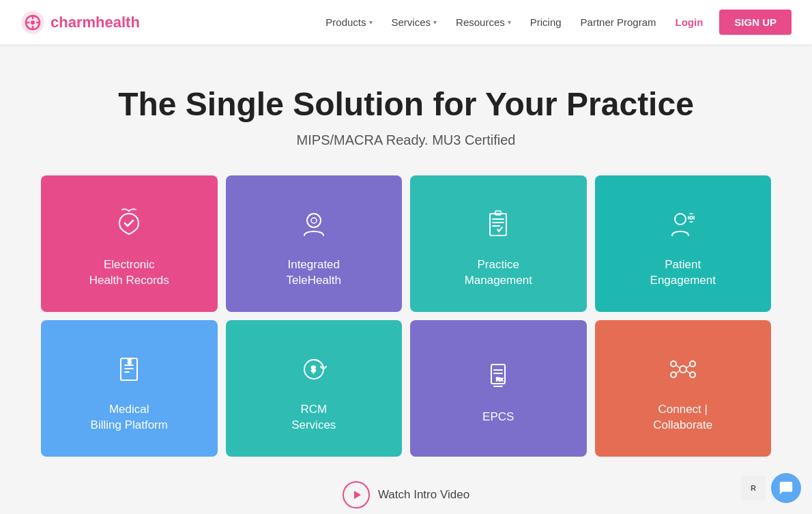  What do you see at coordinates (129, 225) in the screenshot?
I see `ehr-icon` at bounding box center [129, 225].